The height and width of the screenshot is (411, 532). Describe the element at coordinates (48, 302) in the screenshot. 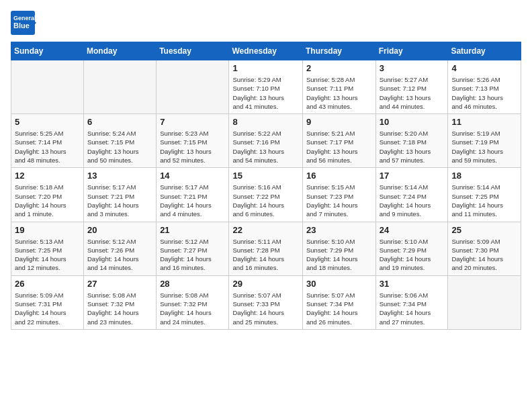

I see `calendar-cell: 26Sunrise: 5:09 AM Sunset: 7:31 PM Dayli…` at that location.